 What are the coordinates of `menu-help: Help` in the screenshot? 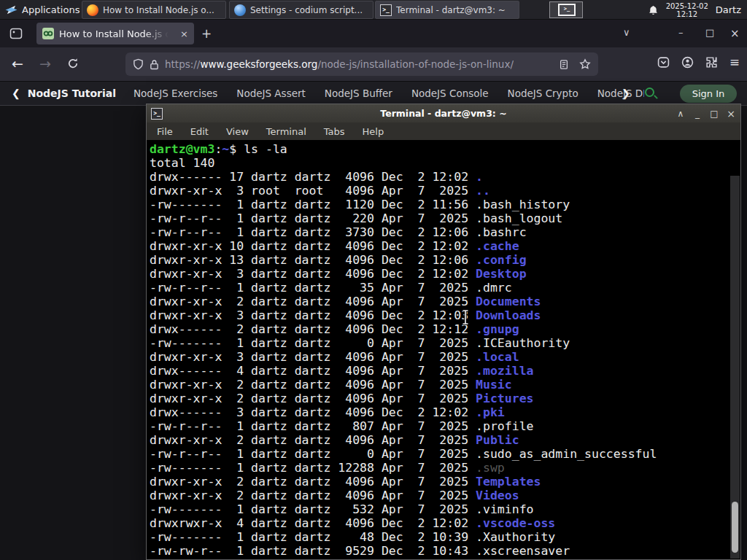 It's located at (374, 131).